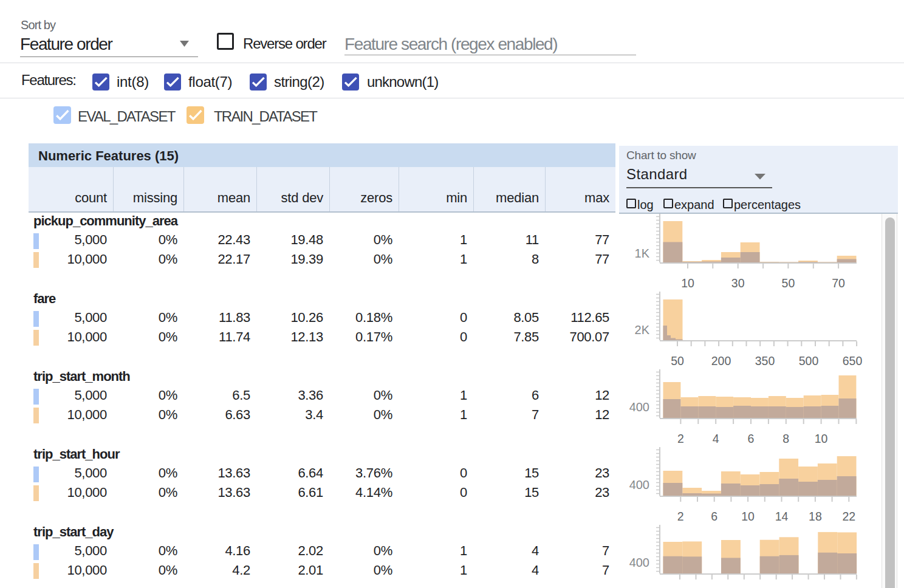 The height and width of the screenshot is (588, 904). I want to click on svg-text: 70, so click(838, 283).